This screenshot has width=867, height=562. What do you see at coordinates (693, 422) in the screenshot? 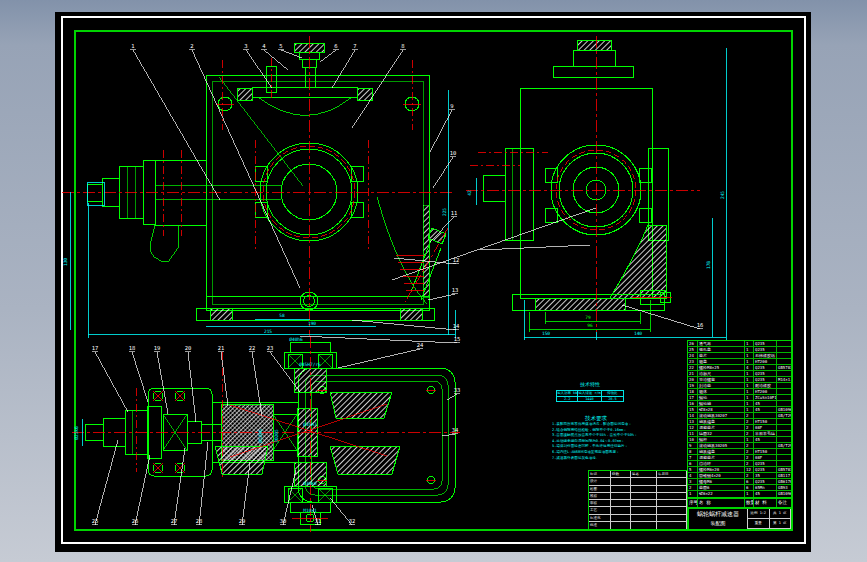
I see `parts-cell: 13` at bounding box center [693, 422].